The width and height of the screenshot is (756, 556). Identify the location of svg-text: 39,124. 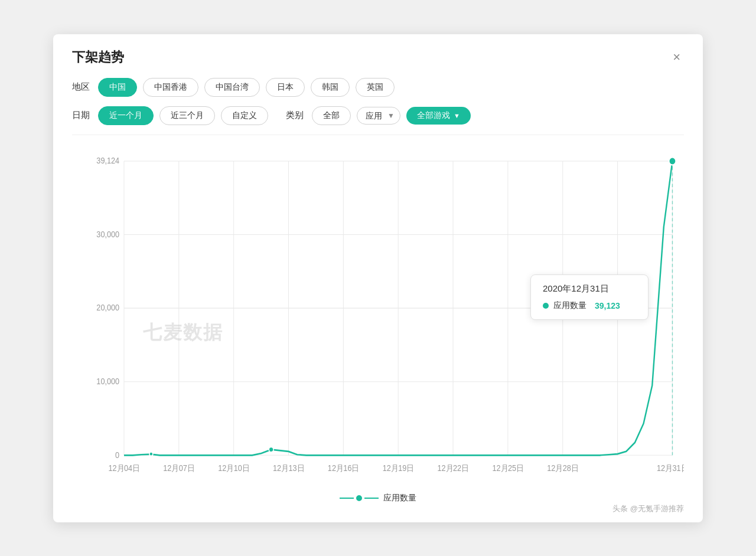
(107, 161).